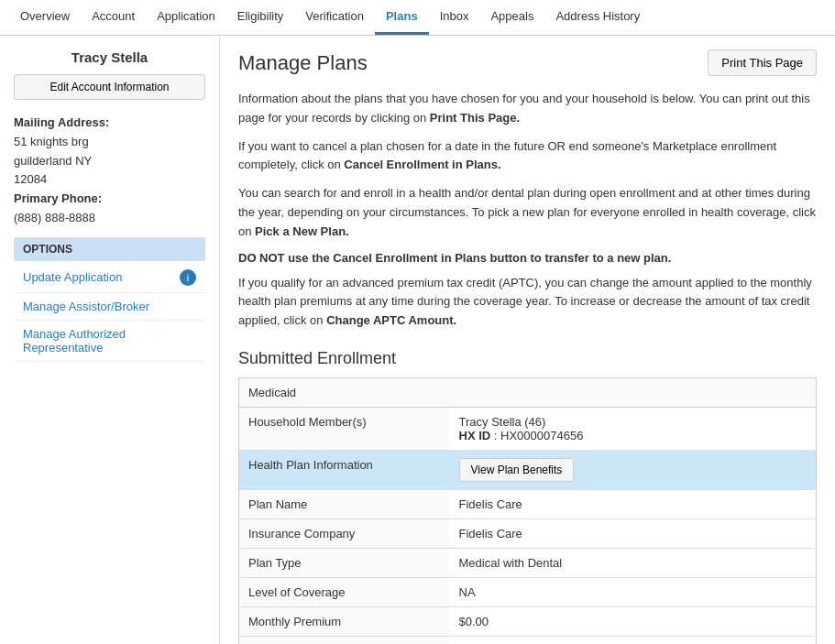 The height and width of the screenshot is (644, 835). Describe the element at coordinates (345, 469) in the screenshot. I see `health-plan-info-label: Health Plan Information` at that location.